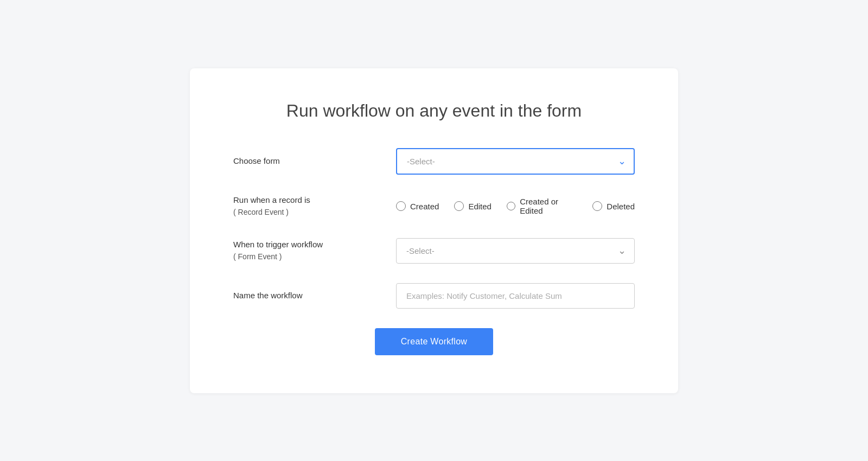 This screenshot has width=868, height=461. What do you see at coordinates (480, 206) in the screenshot?
I see `radio-edited-label: Edited` at bounding box center [480, 206].